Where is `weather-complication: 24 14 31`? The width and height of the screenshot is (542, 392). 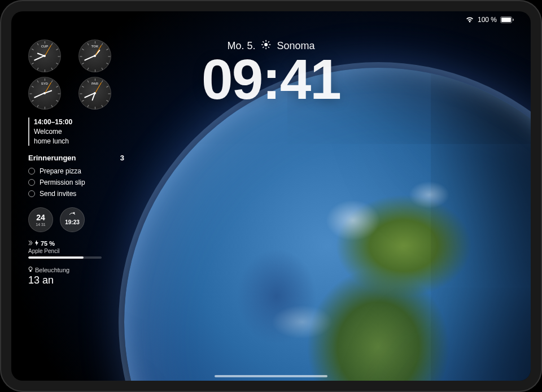 weather-complication: 24 14 31 is located at coordinates (41, 220).